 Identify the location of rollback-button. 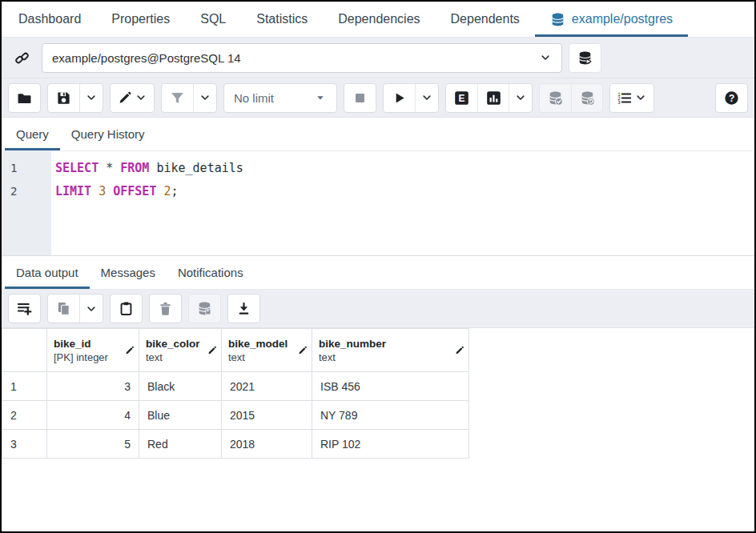
(586, 98).